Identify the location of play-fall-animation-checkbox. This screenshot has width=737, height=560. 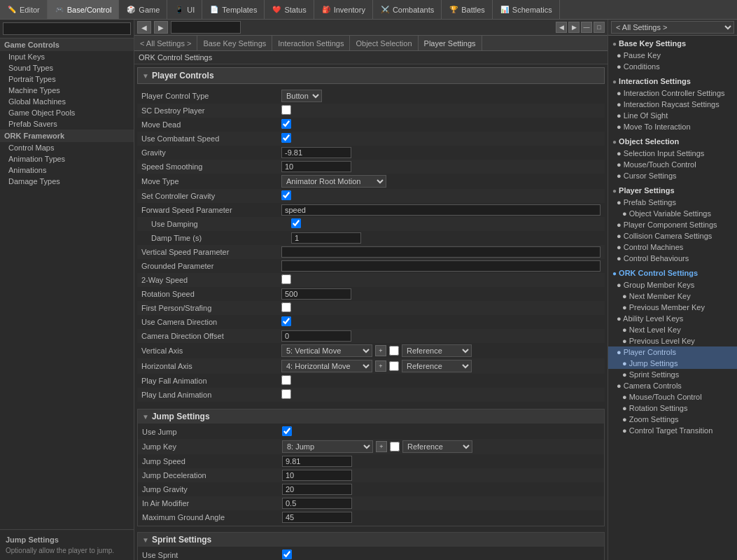
(286, 380).